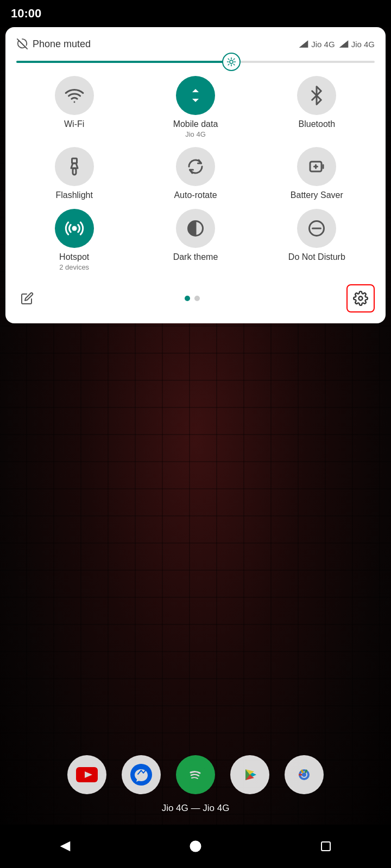 This screenshot has height=868, width=391. Describe the element at coordinates (195, 95) in the screenshot. I see `mobile-data-circle` at that location.